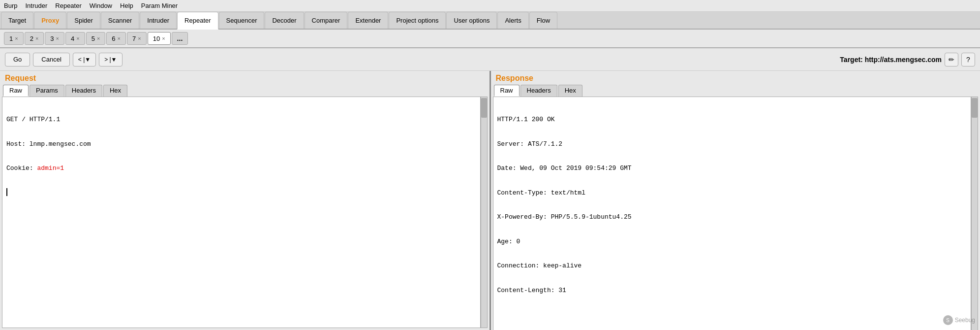  What do you see at coordinates (959, 320) in the screenshot?
I see `seebug-watermark: S Seebug` at bounding box center [959, 320].